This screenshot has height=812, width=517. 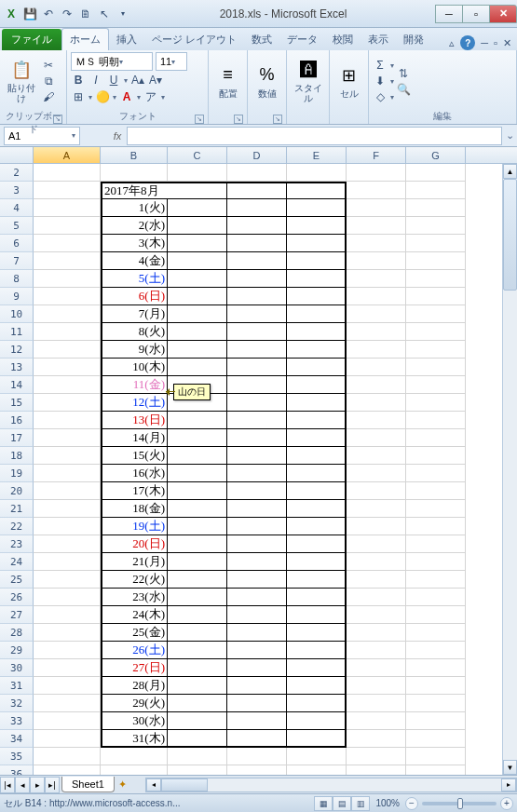 I want to click on cell: 3(木), so click(x=134, y=244).